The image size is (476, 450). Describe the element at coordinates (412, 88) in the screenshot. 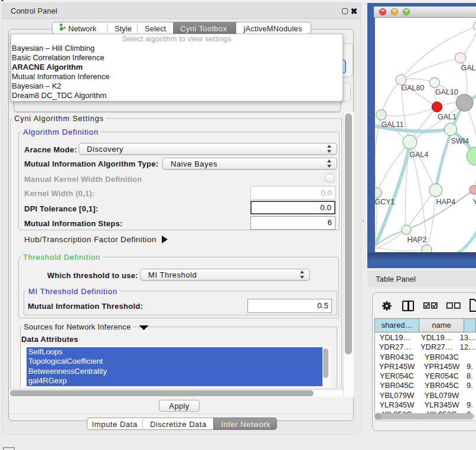

I see `svg-text: GAL80` at that location.